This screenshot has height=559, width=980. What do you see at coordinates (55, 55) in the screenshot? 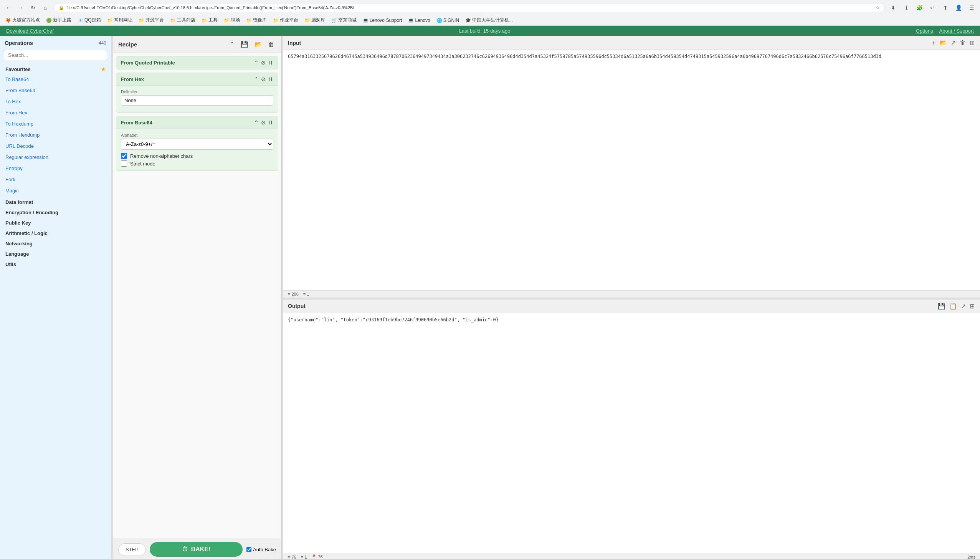
I see `search-input` at bounding box center [55, 55].